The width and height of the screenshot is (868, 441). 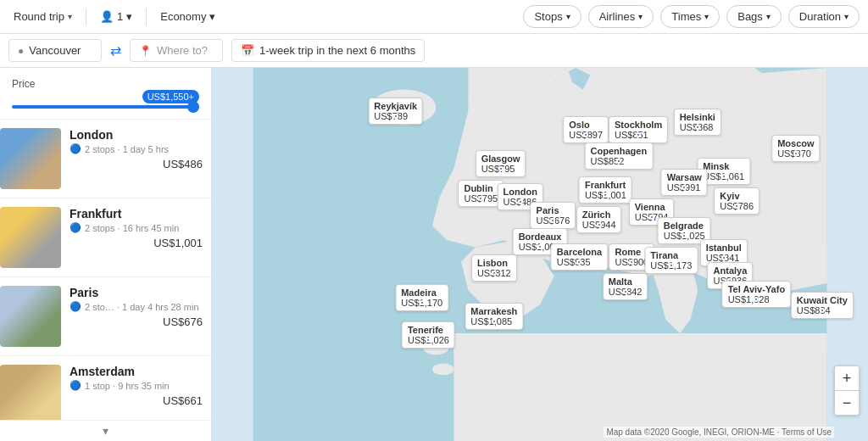 I want to click on map-dot-warsaw, so click(x=684, y=187).